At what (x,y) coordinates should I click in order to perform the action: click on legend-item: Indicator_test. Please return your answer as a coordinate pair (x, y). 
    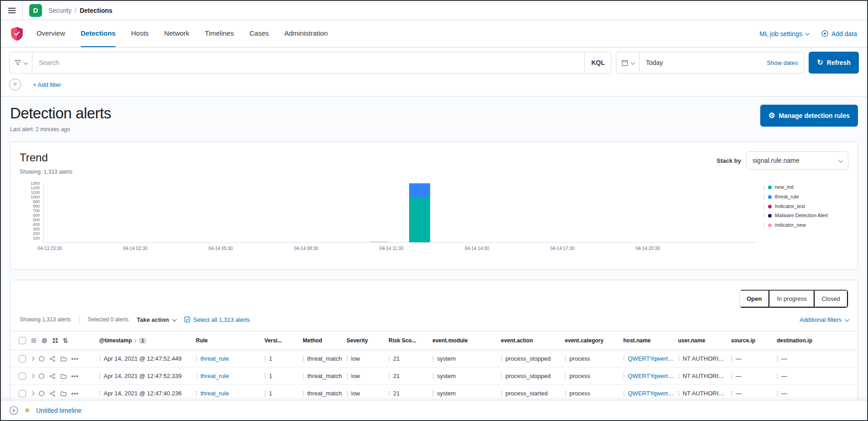
    Looking at the image, I should click on (806, 207).